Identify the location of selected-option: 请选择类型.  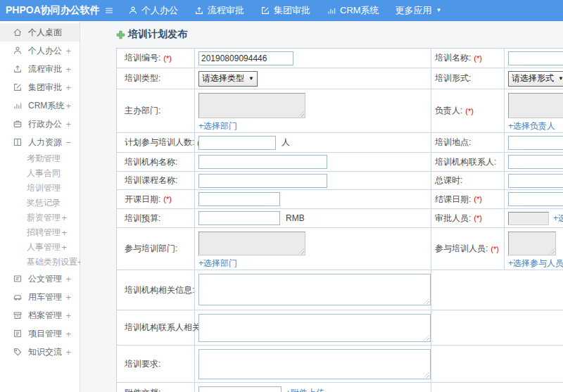
(223, 79).